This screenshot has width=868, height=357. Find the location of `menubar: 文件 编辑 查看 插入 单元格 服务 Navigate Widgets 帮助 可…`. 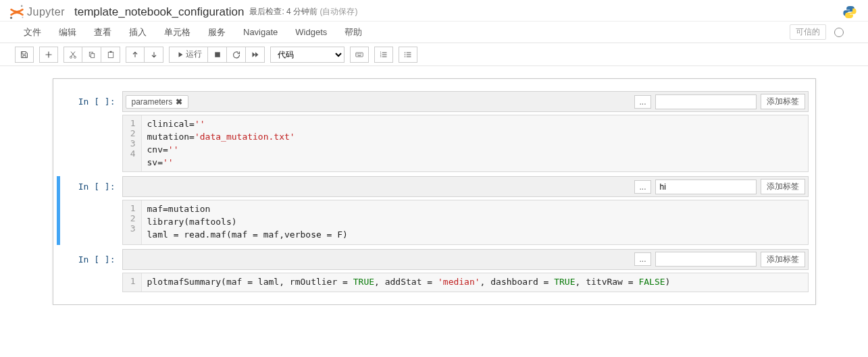

menubar: 文件 编辑 查看 插入 单元格 服务 Navigate Widgets 帮助 可… is located at coordinates (434, 32).